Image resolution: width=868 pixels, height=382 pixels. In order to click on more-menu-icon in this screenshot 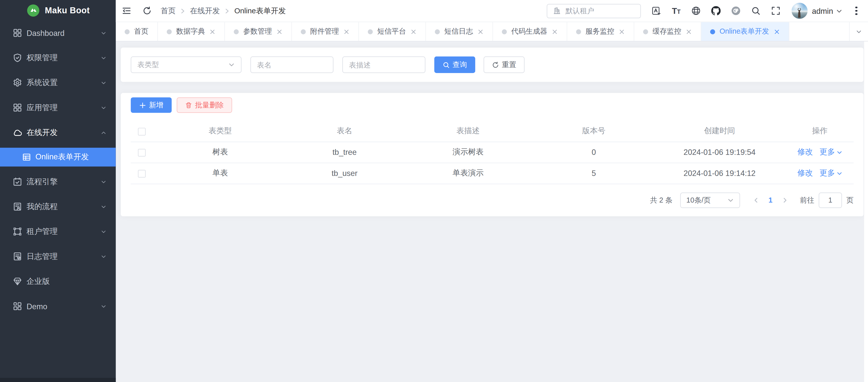, I will do `click(857, 11)`.